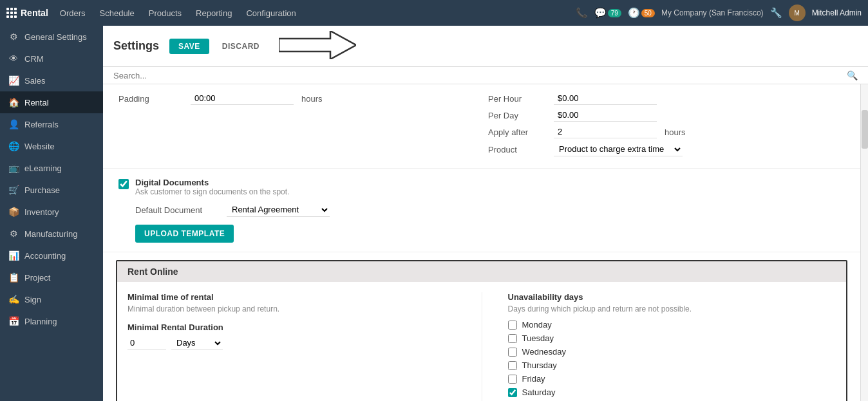 The height and width of the screenshot is (401, 868). I want to click on thursday-checkbox, so click(513, 366).